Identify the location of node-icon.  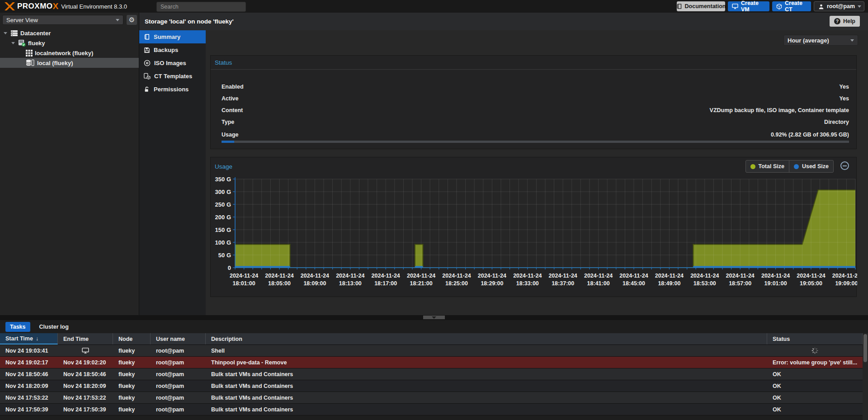
(22, 43).